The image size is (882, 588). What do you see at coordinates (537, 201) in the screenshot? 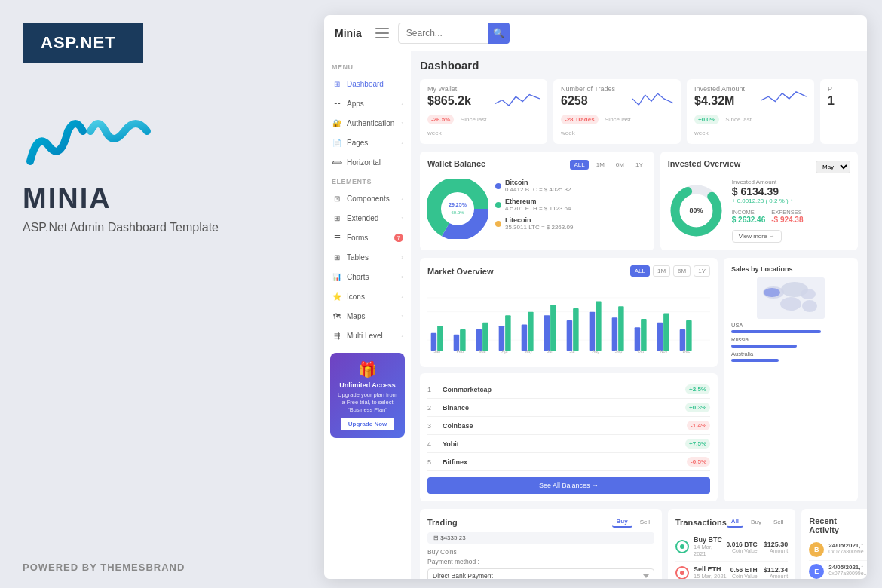
I see `wallet-balance-card: Wallet Balance ALL 1M 6M 1Y` at bounding box center [537, 201].